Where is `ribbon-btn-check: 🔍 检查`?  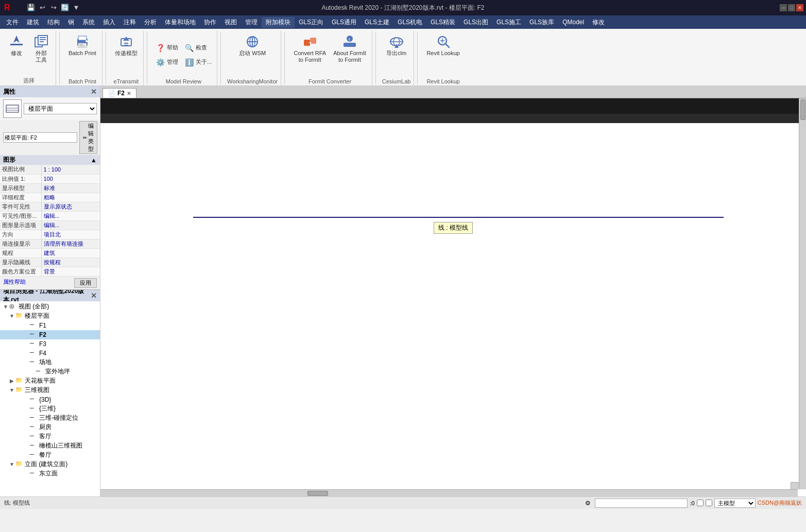
ribbon-btn-check: 🔍 检查 is located at coordinates (196, 48).